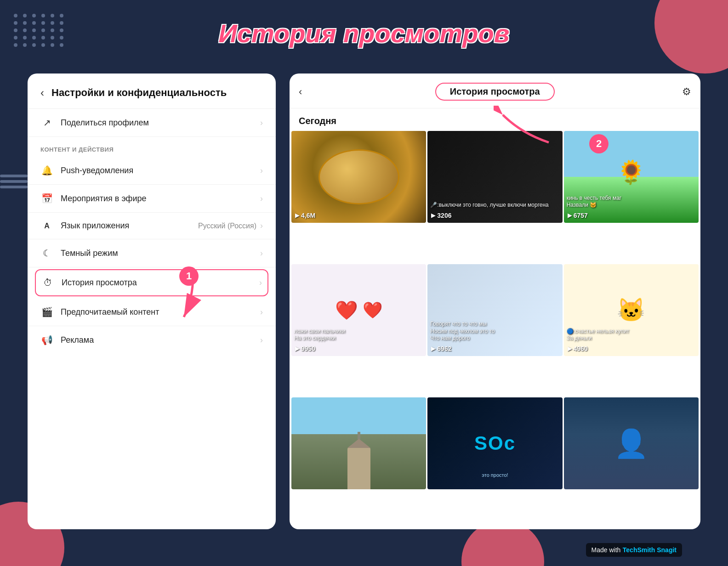  I want to click on dark-mode-item: ☾ Темный режим ›, so click(152, 254).